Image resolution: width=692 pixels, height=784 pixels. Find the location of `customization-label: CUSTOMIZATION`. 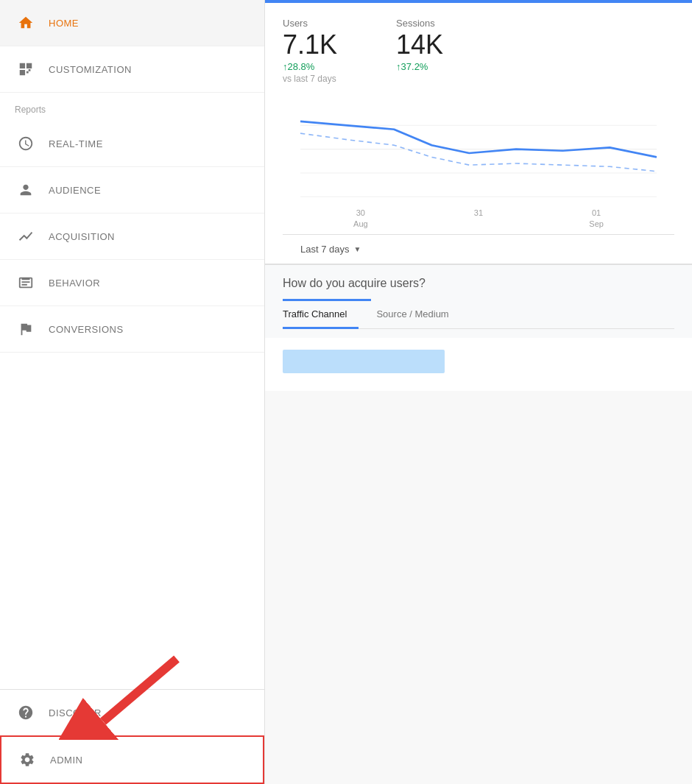

customization-label: CUSTOMIZATION is located at coordinates (90, 69).